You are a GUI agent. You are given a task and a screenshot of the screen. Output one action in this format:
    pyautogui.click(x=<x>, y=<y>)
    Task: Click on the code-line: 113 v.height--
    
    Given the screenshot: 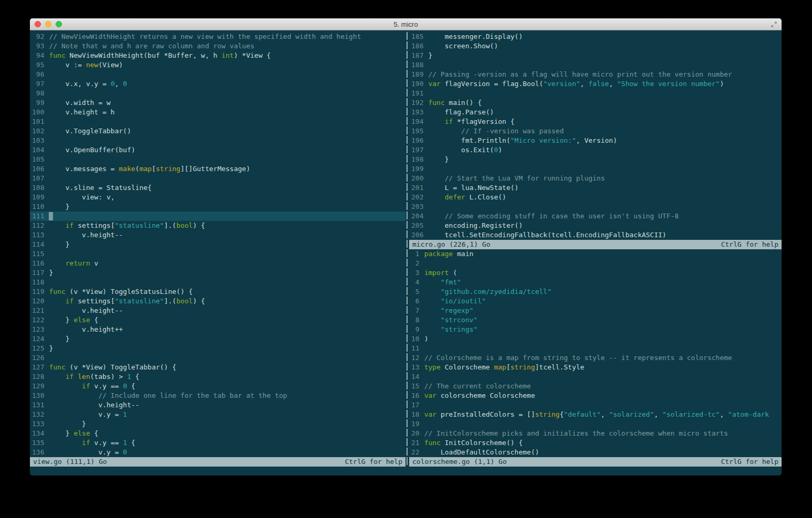 What is the action you would take?
    pyautogui.click(x=218, y=235)
    